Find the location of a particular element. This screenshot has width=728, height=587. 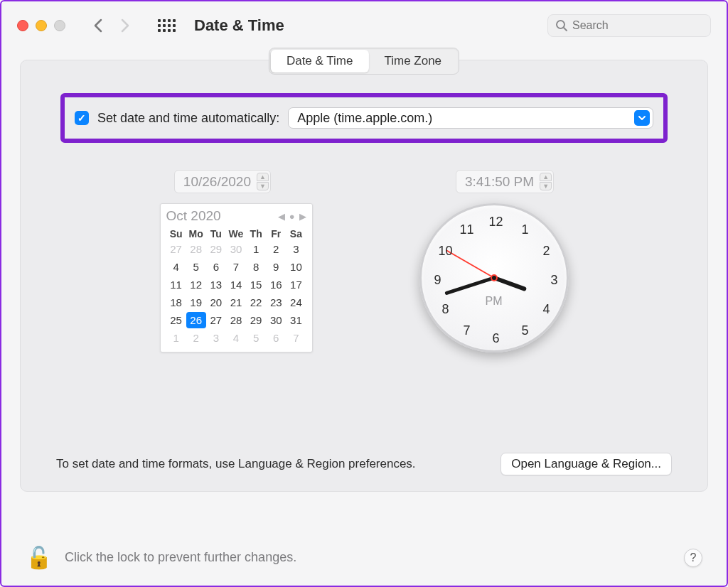

clock-hour-hand is located at coordinates (509, 284).